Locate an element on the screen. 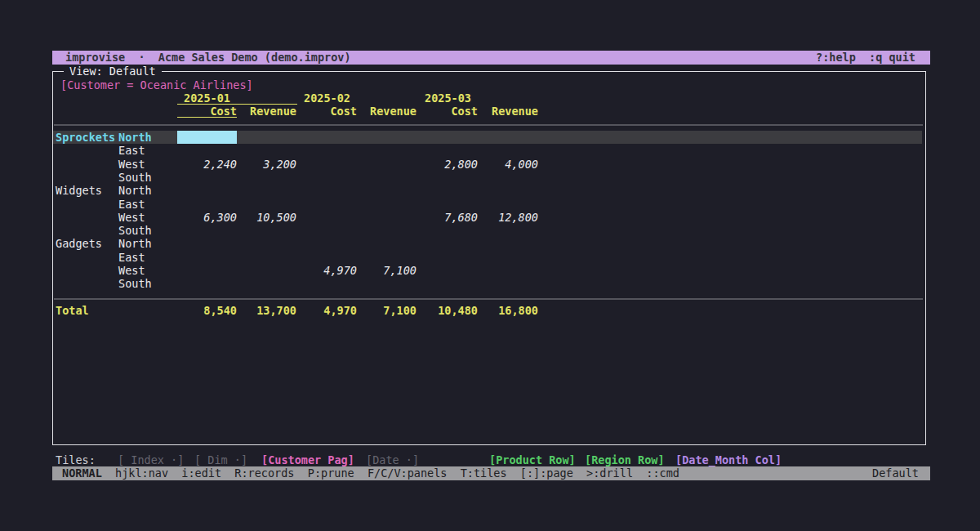 The height and width of the screenshot is (531, 980). column-group-2025-03: 2025-03 is located at coordinates (448, 98).